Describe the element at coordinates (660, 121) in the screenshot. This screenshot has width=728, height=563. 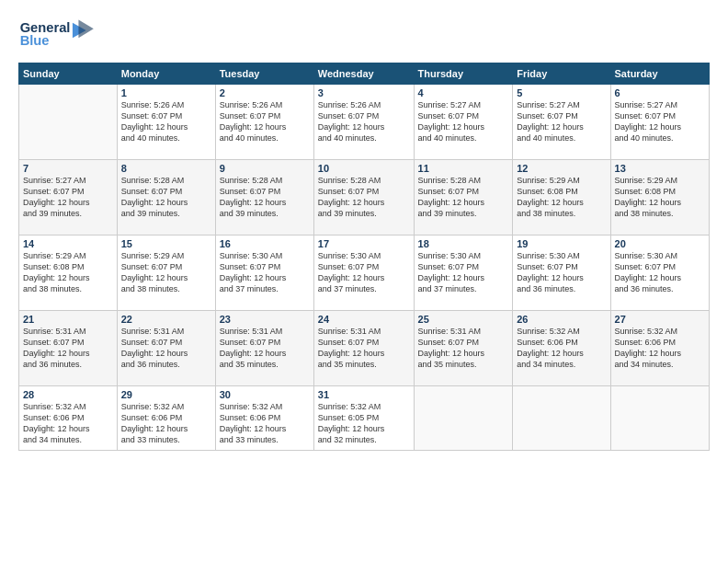
I see `calendar-cell: 6Sunrise: 5:27 AMSunset: 6:07 PMDaylight…` at that location.